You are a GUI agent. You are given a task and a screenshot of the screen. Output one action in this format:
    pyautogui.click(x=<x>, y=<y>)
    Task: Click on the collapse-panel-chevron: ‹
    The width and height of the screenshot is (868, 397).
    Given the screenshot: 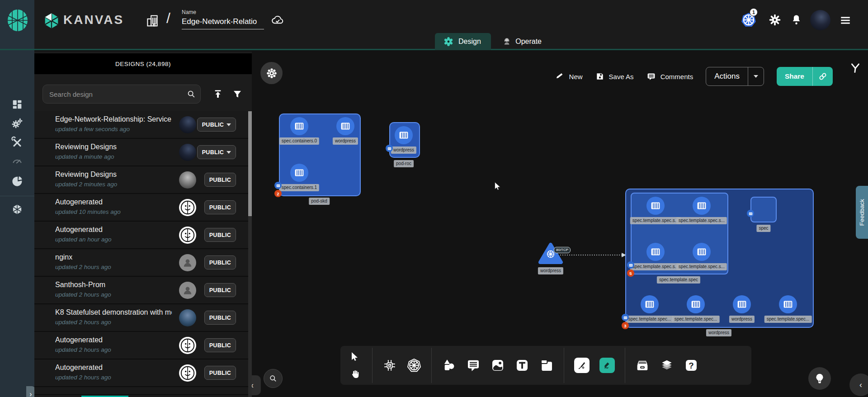 What is the action you would take?
    pyautogui.click(x=256, y=385)
    